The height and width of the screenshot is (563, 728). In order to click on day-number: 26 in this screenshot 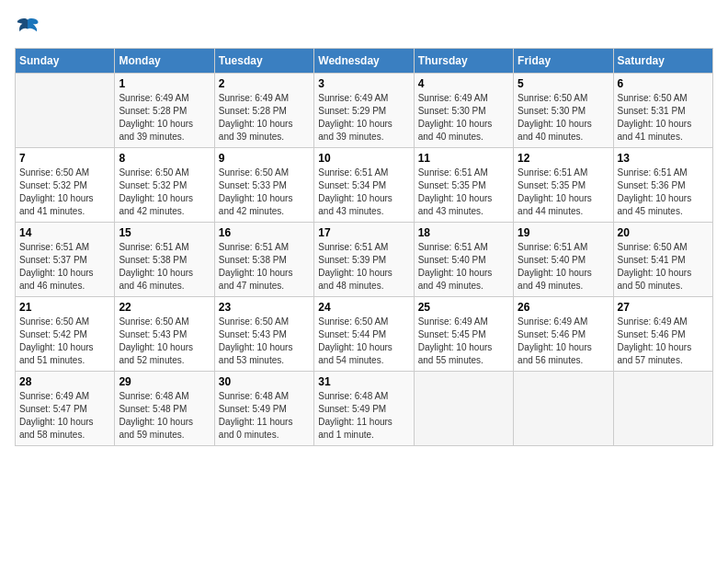, I will do `click(563, 307)`.